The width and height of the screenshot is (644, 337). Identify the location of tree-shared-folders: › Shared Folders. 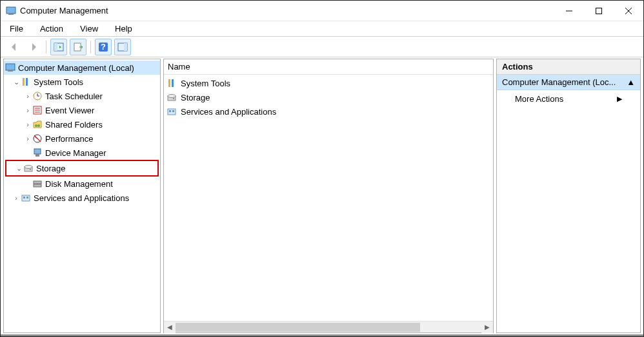
(82, 124).